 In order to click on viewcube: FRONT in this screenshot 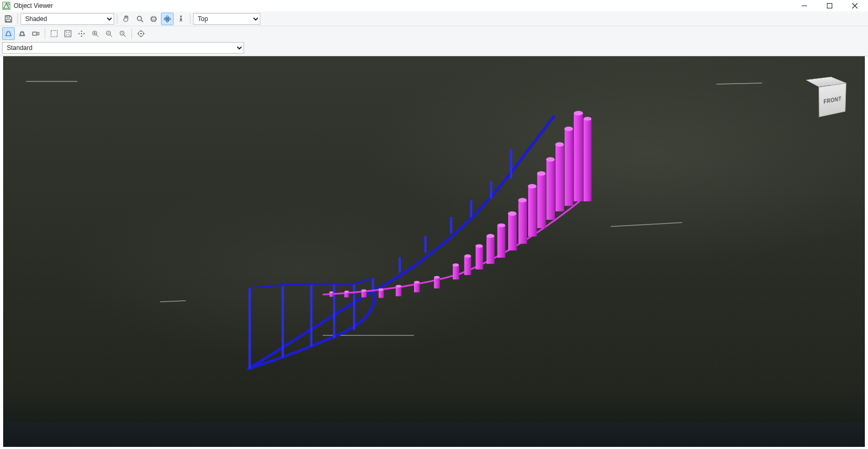, I will do `click(825, 96)`.